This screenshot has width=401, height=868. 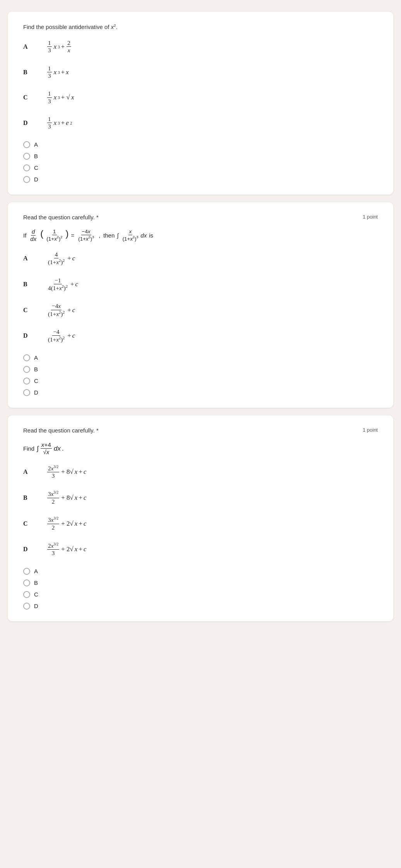 I want to click on radio-label-D: D, so click(x=36, y=179).